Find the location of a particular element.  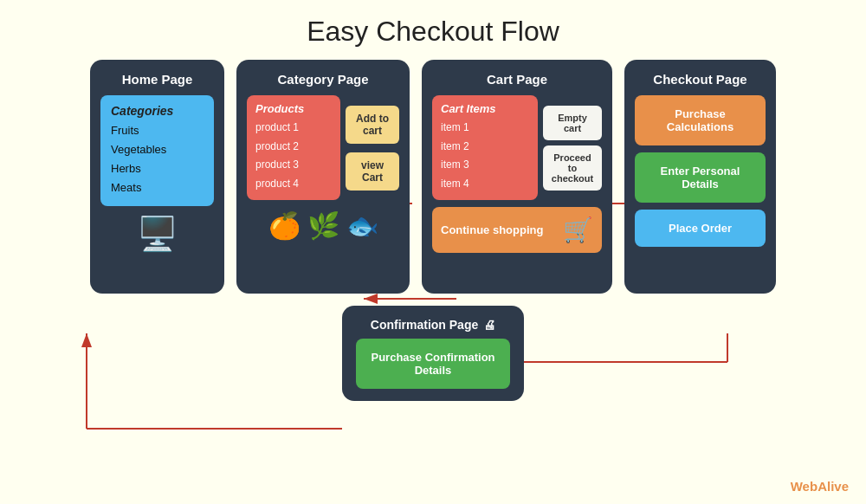

products-list-box: Products product 1product 2product 3prod… is located at coordinates (294, 147).